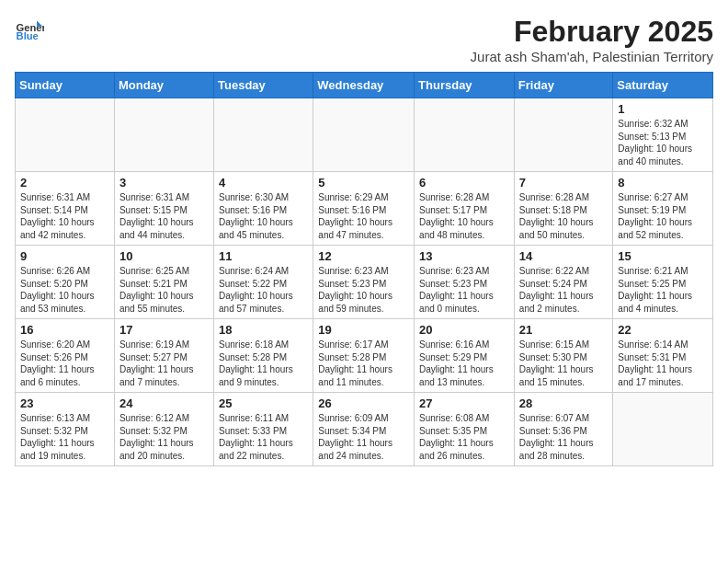 The width and height of the screenshot is (728, 563). What do you see at coordinates (364, 356) in the screenshot?
I see `calendar-week-4: 16Sunrise: 6:20 AM Sunset: 5:26 PM Dayli…` at bounding box center [364, 356].